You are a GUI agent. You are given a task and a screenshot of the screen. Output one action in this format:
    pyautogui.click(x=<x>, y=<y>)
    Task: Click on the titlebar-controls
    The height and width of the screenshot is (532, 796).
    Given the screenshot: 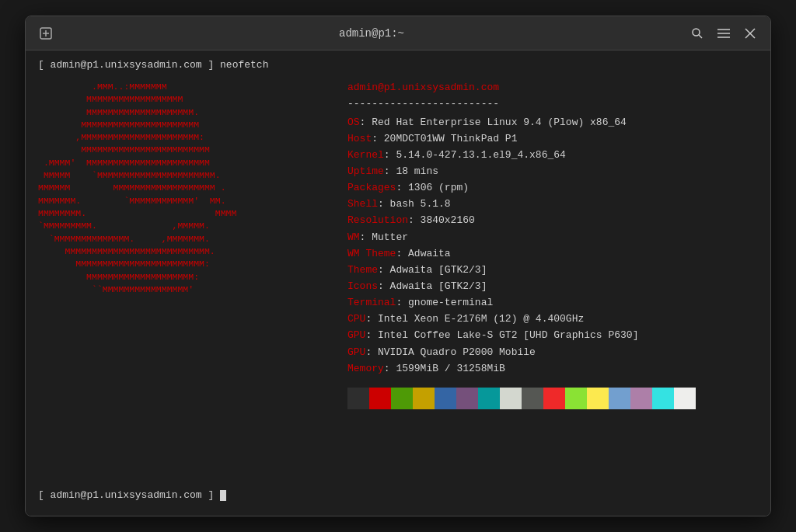 What is the action you would take?
    pyautogui.click(x=724, y=33)
    